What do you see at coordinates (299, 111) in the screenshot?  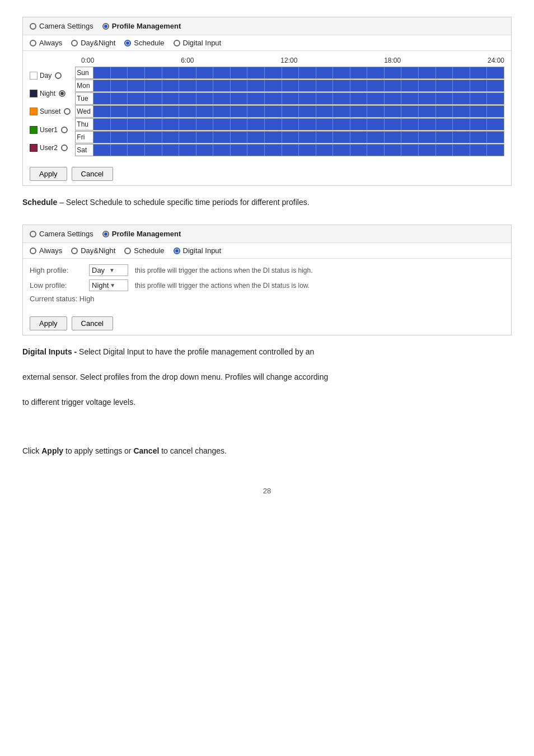 I see `day-cells-wed` at bounding box center [299, 111].